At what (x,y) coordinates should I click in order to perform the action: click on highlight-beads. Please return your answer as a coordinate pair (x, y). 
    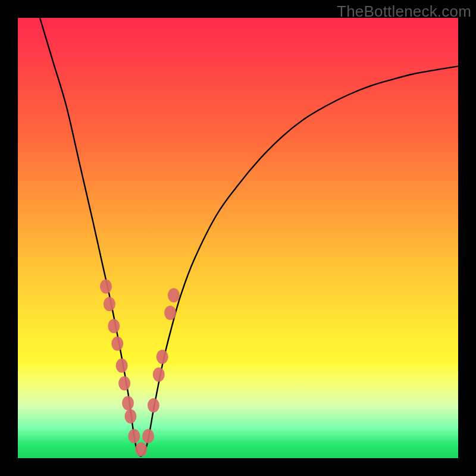
    Looking at the image, I should click on (140, 368).